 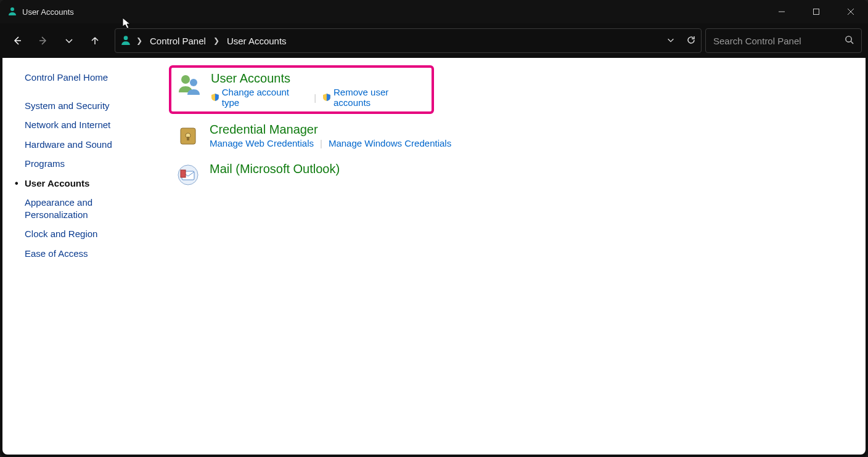 What do you see at coordinates (850, 41) in the screenshot?
I see `search-icon` at bounding box center [850, 41].